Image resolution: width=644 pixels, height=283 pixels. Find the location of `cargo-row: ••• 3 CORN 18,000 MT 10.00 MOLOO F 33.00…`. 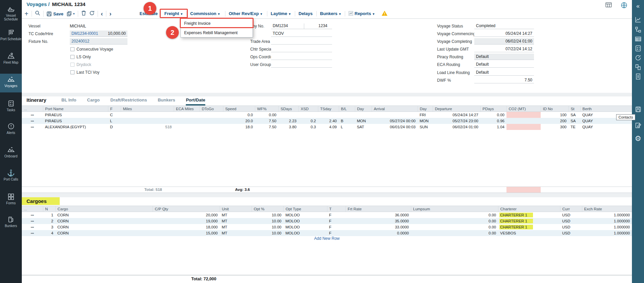

cargo-row: ••• 3 CORN 18,000 MT 10.00 MOLOO F 33.00… is located at coordinates (327, 227).